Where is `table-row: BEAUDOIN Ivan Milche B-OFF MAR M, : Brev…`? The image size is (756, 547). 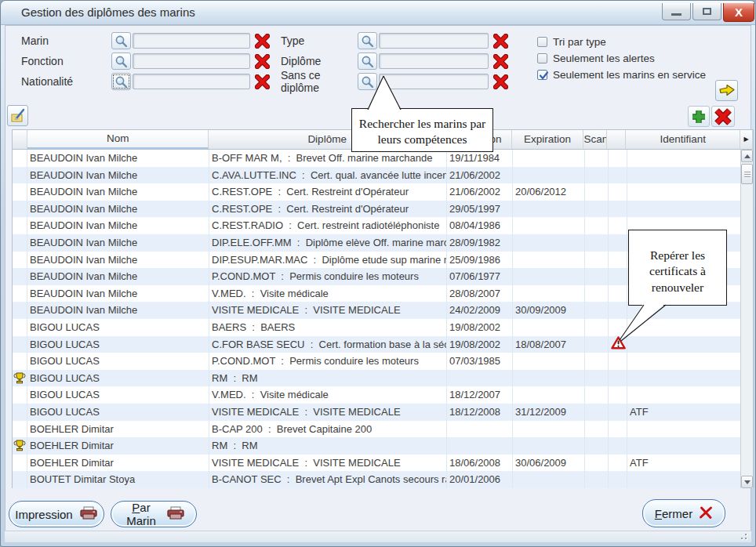 table-row: BEAUDOIN Ivan Milche B-OFF MAR M, : Brev… is located at coordinates (383, 158).